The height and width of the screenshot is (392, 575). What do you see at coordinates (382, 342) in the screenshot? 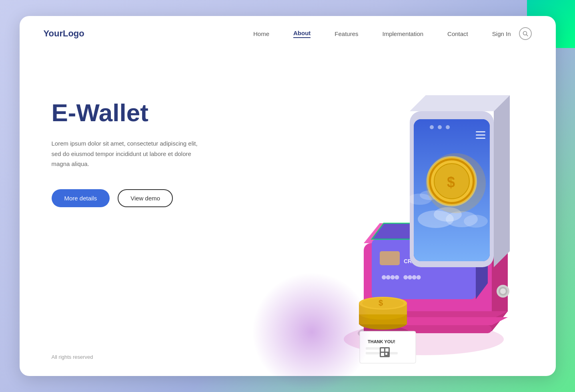
I see `svg-text: THANK YOU!` at bounding box center [382, 342].